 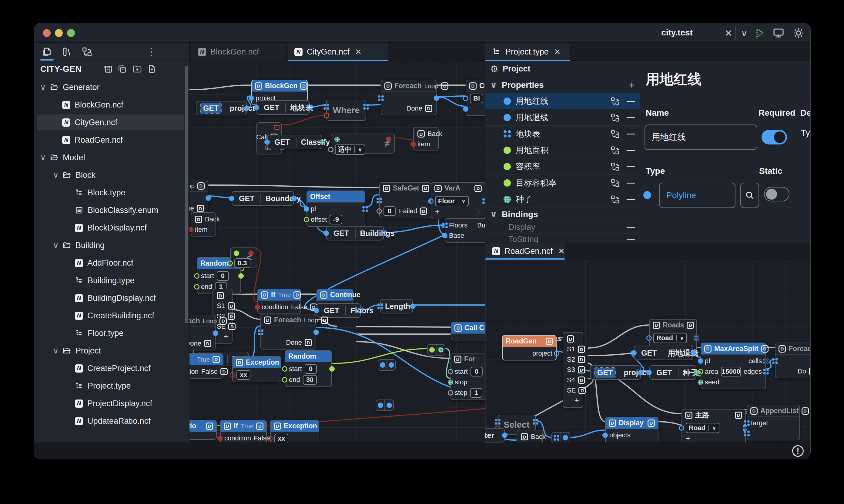 I want to click on node-callche: DCall Che, so click(x=468, y=331).